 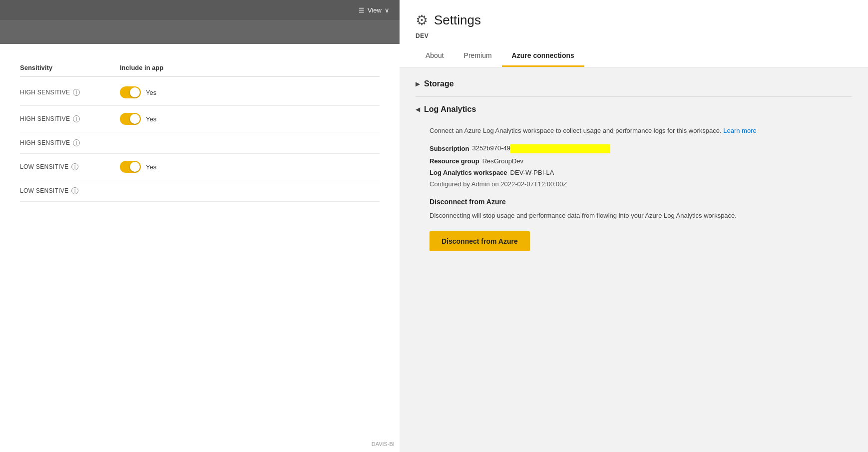 I want to click on subscription-row: Subscription 3252b970-49, so click(x=641, y=149).